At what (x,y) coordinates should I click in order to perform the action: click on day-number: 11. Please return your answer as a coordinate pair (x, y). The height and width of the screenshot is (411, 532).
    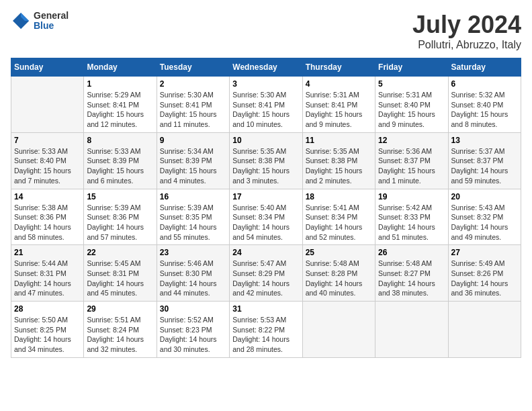
    Looking at the image, I should click on (339, 140).